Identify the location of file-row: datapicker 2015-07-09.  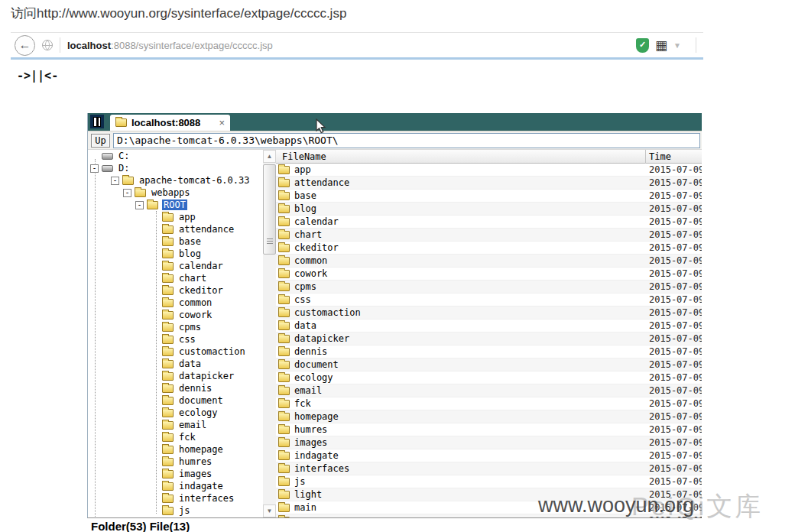
(489, 339).